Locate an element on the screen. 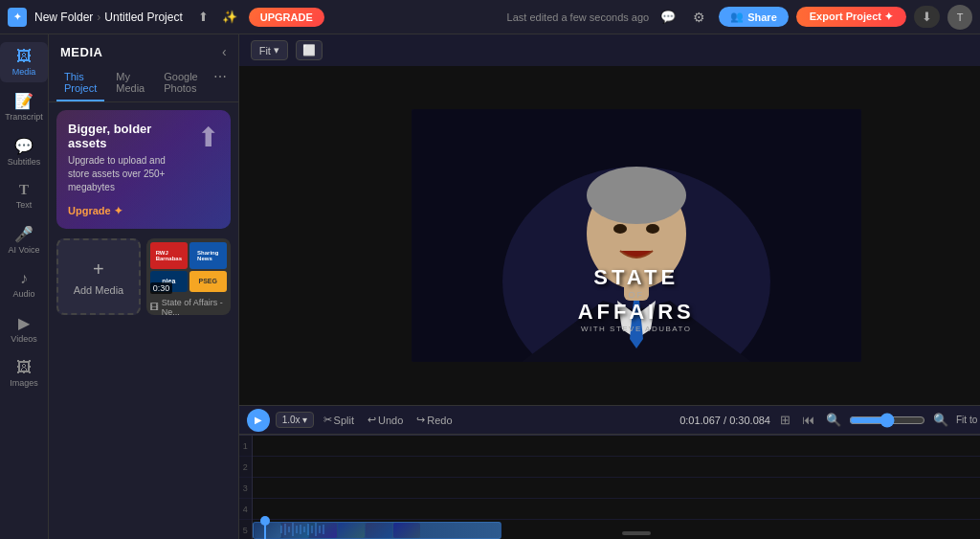  icon-sidebar: 🖼 Media 📝 Transcript 💬 Subtitles T Text … is located at coordinates (25, 287).